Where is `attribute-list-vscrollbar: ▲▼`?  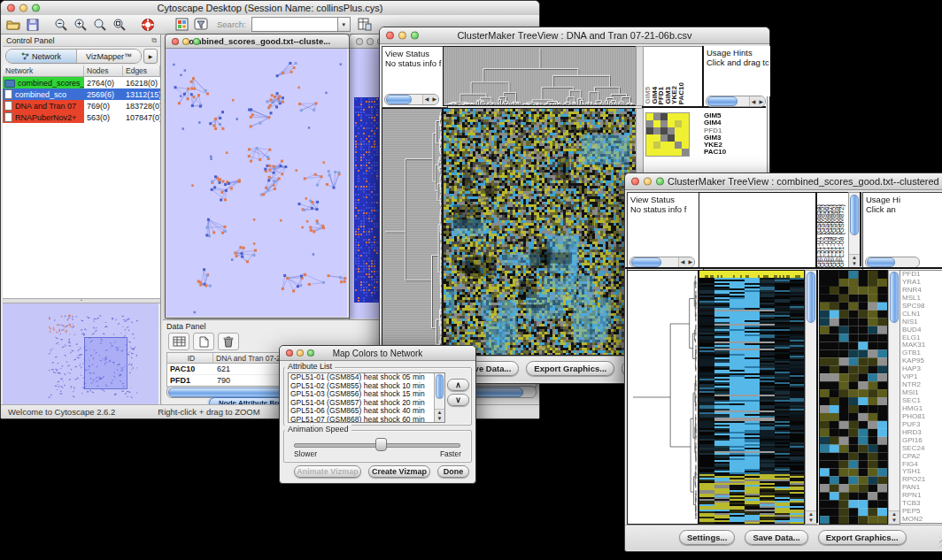
attribute-list-vscrollbar: ▲▼ is located at coordinates (439, 398).